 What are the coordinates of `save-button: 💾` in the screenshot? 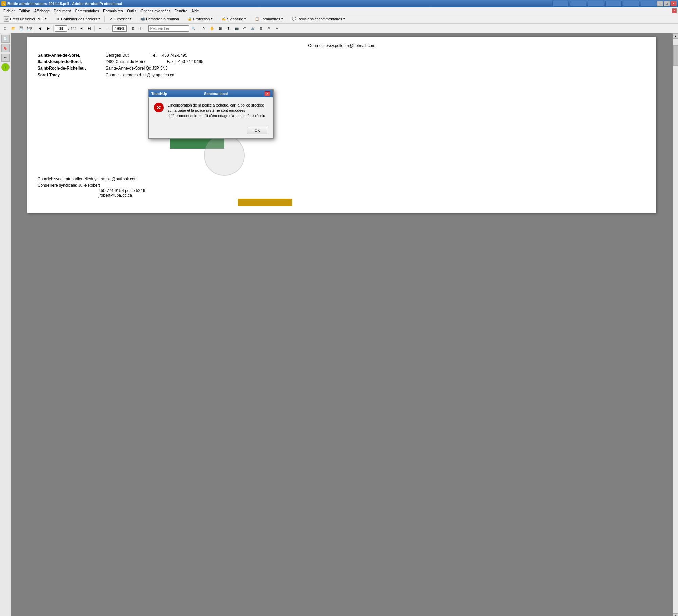 It's located at (21, 28).